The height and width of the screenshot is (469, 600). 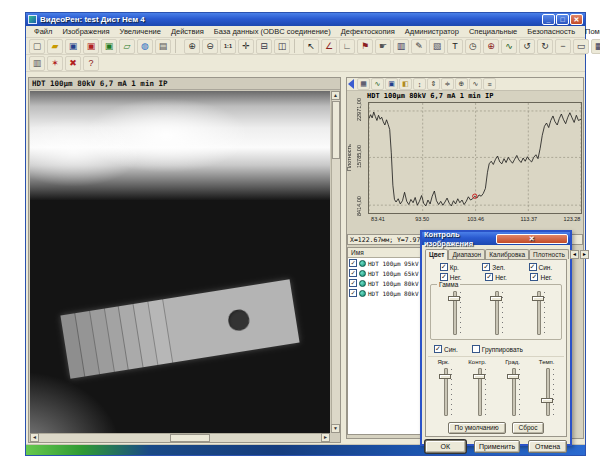 What do you see at coordinates (438, 349) in the screenshot?
I see `sync-check-icon: ✓` at bounding box center [438, 349].